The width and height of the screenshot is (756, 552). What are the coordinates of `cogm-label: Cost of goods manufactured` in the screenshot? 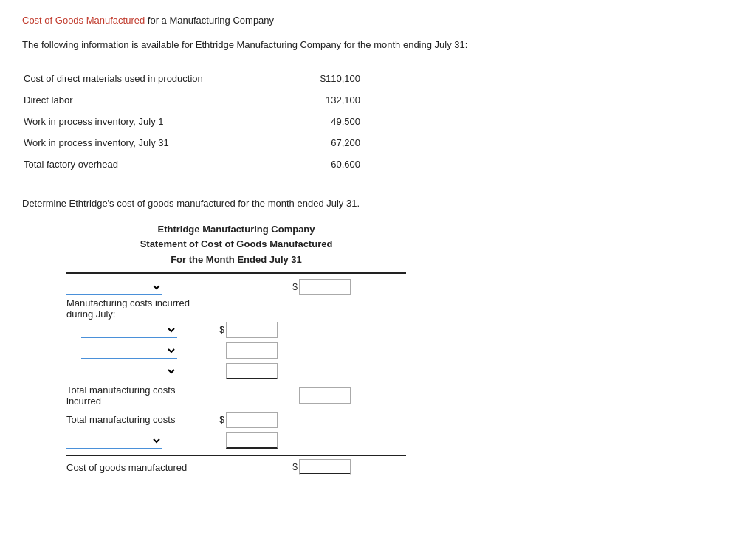 It's located at (139, 468).